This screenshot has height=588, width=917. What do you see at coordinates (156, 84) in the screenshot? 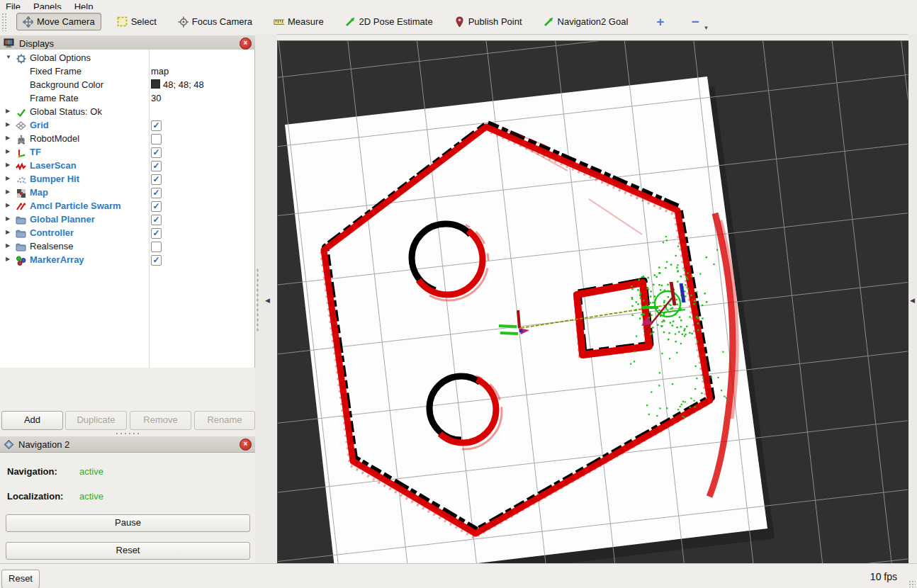
I see `color-swatch` at bounding box center [156, 84].